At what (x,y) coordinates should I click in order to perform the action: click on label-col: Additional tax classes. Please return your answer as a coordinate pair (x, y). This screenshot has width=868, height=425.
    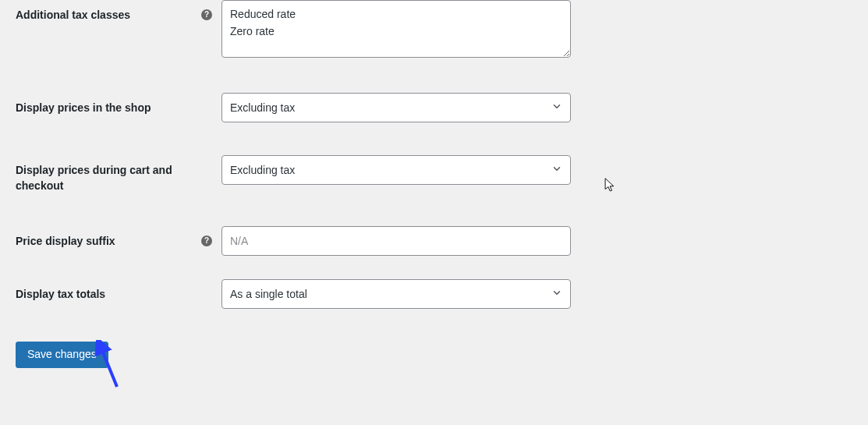
    Looking at the image, I should click on (117, 12).